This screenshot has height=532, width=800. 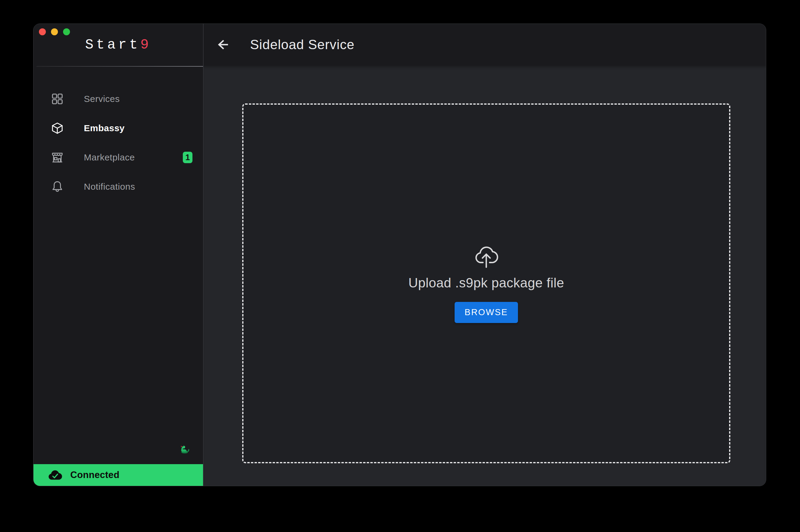 I want to click on sidebar-item-embassy: Embassy, so click(x=118, y=128).